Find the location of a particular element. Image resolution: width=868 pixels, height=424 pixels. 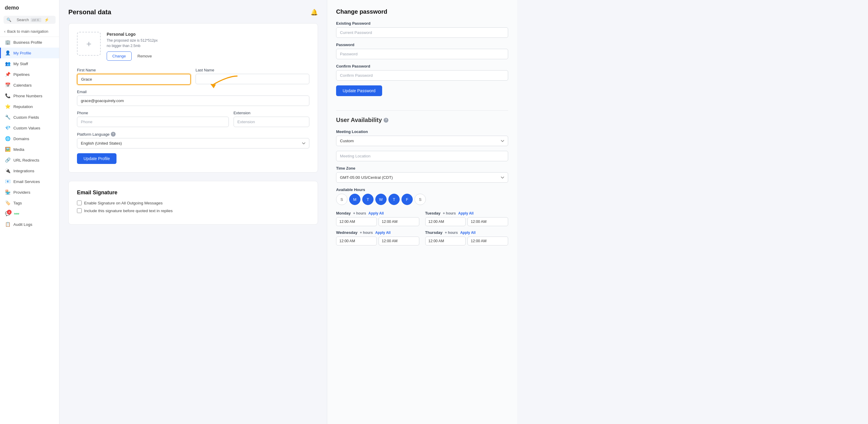

nav-label-audit-logs: Audit Logs is located at coordinates (23, 225).